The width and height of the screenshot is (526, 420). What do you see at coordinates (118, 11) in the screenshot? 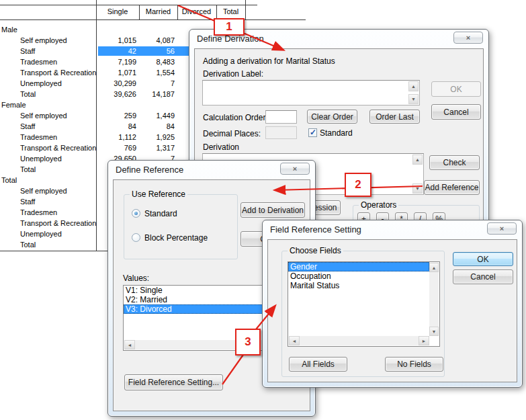
I see `column-header-single: Single` at bounding box center [118, 11].